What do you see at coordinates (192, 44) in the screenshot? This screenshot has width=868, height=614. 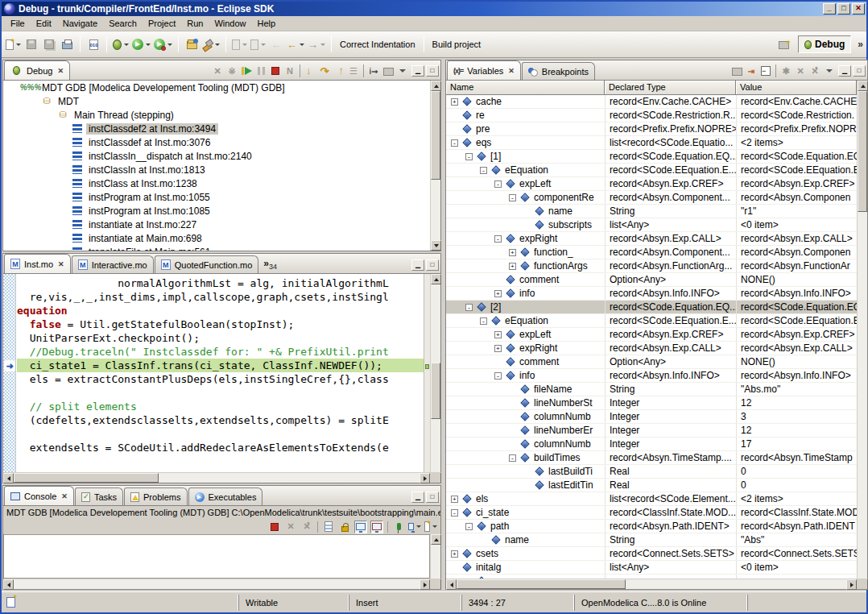 I see `open-element-button` at bounding box center [192, 44].